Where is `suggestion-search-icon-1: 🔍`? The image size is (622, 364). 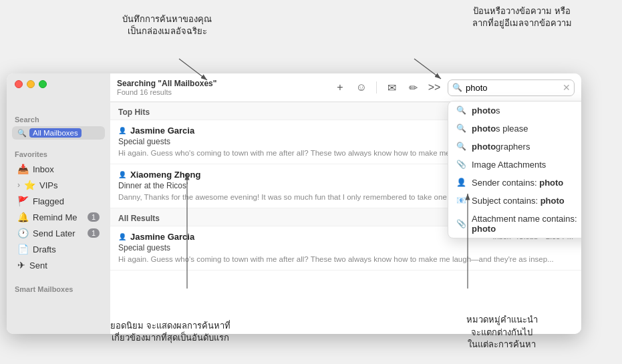 suggestion-search-icon-1: 🔍 is located at coordinates (461, 110).